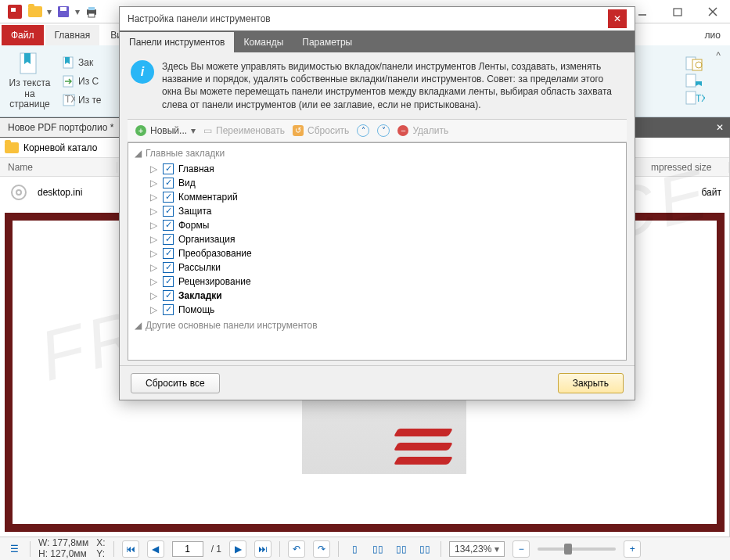  I want to click on nav-fwd-button: ↷, so click(322, 549).